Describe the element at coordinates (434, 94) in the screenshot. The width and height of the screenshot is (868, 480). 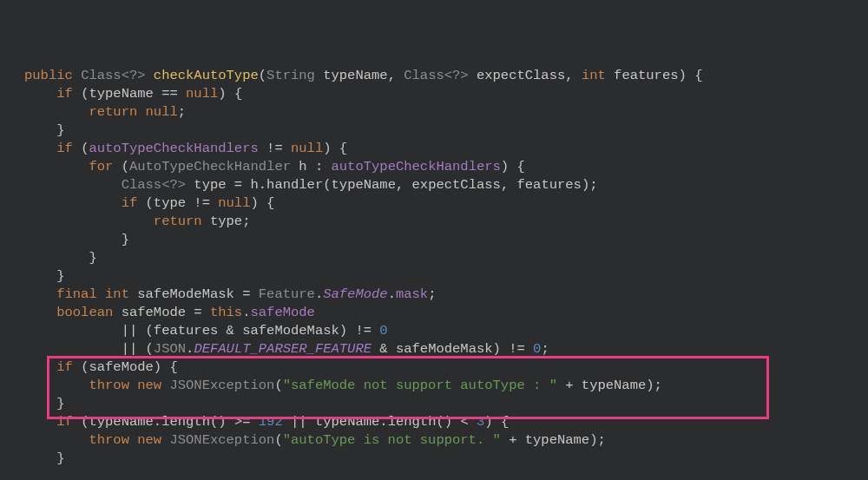
I see `code-line: if (typeName == null) {` at that location.